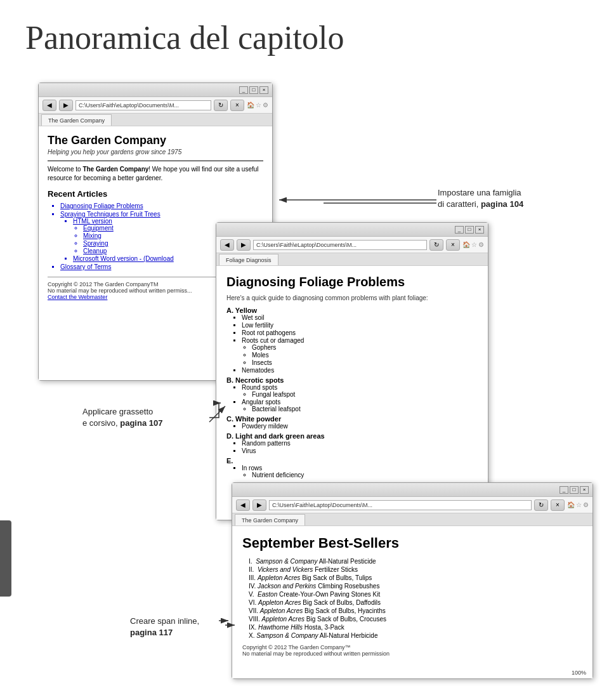 This screenshot has width=609, height=700. Describe the element at coordinates (360, 371) in the screenshot. I see `list-item: Nematodes` at that location.